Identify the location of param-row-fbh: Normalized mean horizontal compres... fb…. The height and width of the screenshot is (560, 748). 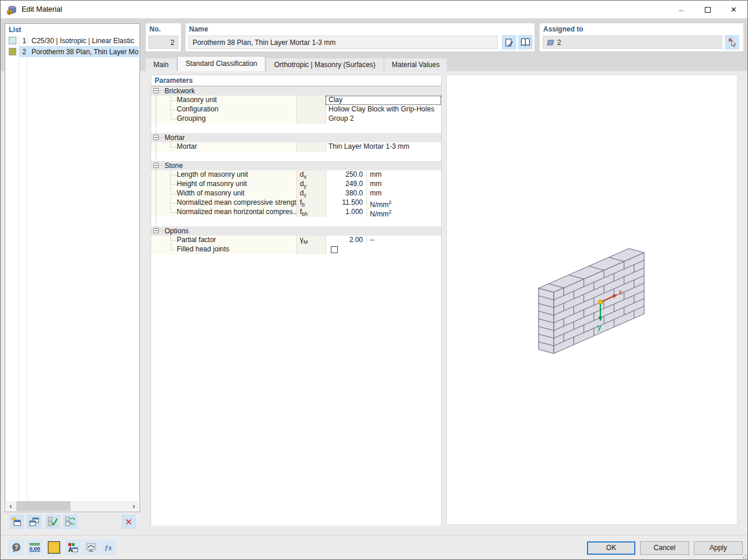
(296, 212).